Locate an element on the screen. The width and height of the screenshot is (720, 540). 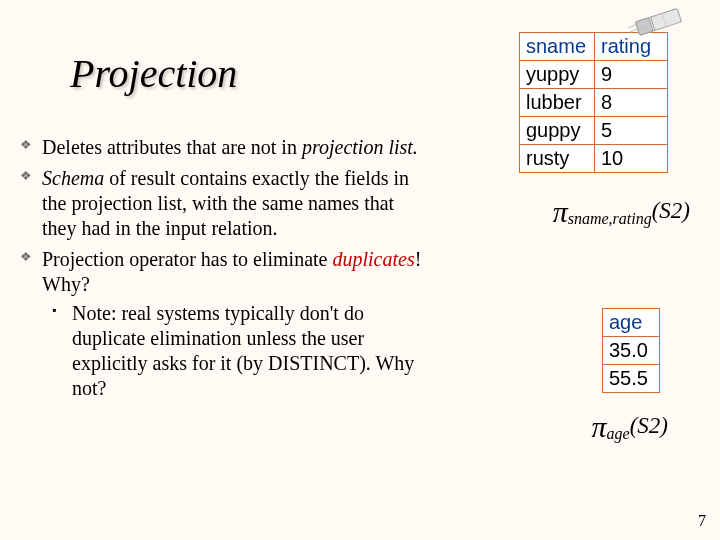
cell: 8 is located at coordinates (632, 103).